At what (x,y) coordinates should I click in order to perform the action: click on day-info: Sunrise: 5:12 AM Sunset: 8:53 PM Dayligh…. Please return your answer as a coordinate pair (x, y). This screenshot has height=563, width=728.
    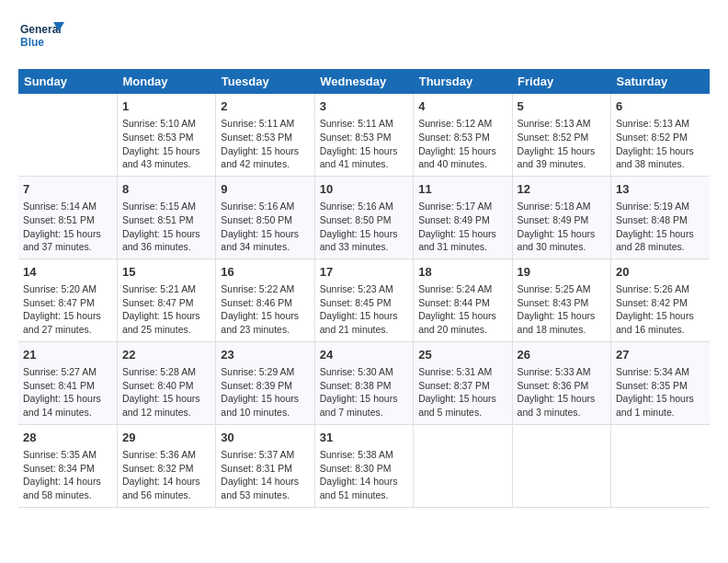
    Looking at the image, I should click on (462, 144).